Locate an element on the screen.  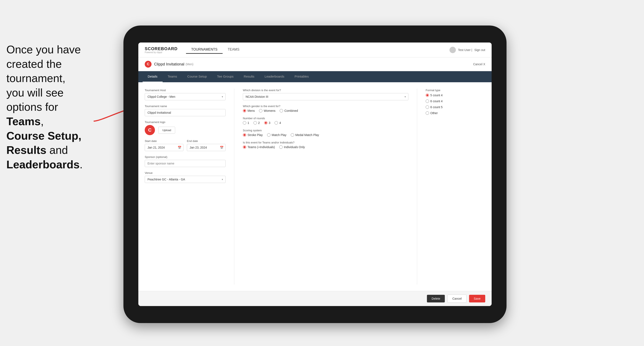
tournament-name-input is located at coordinates (185, 113).